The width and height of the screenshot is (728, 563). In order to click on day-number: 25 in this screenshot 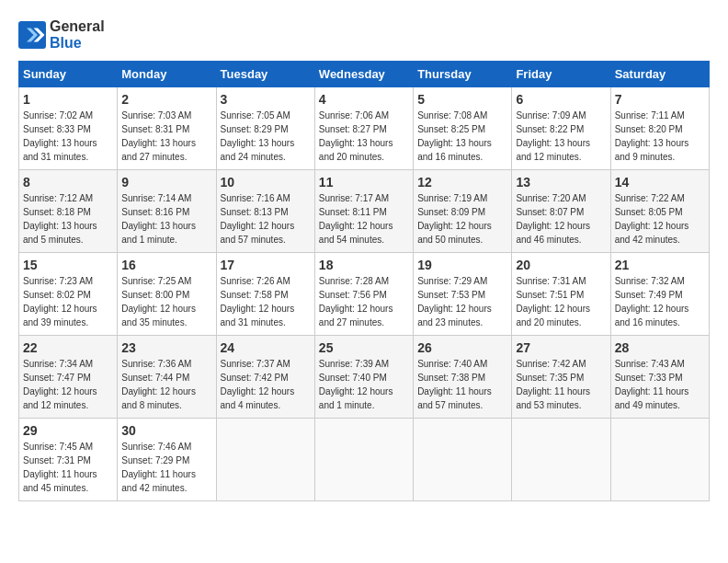, I will do `click(364, 348)`.